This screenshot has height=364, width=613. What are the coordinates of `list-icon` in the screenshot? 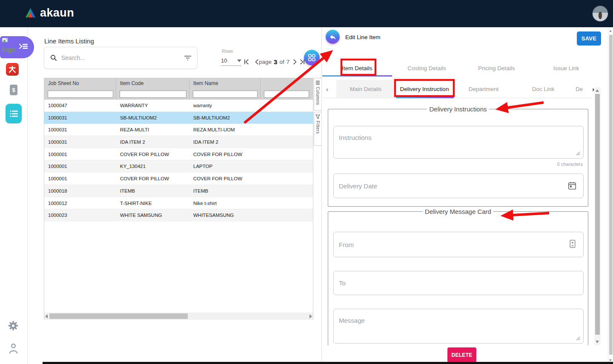 It's located at (14, 114).